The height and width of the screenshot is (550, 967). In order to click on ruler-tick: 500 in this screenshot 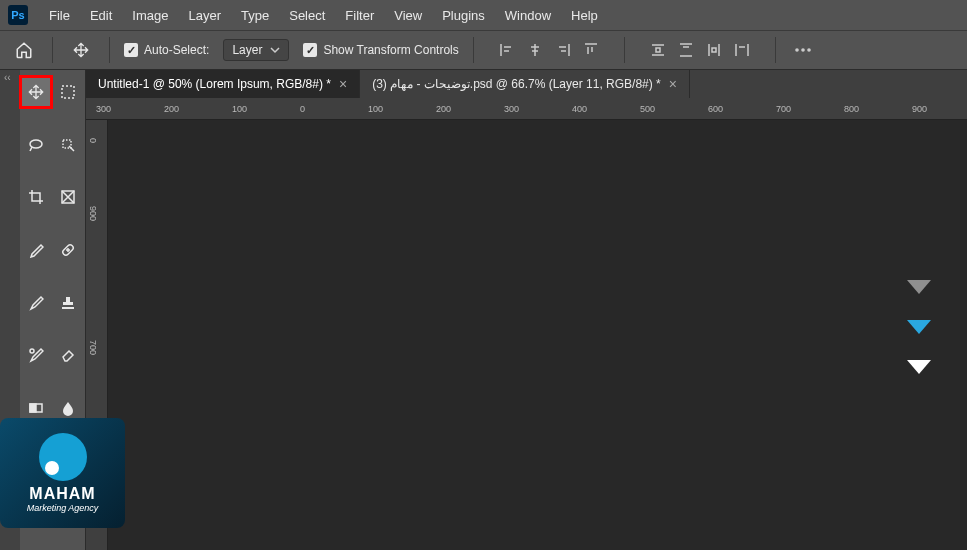, I will do `click(648, 109)`.